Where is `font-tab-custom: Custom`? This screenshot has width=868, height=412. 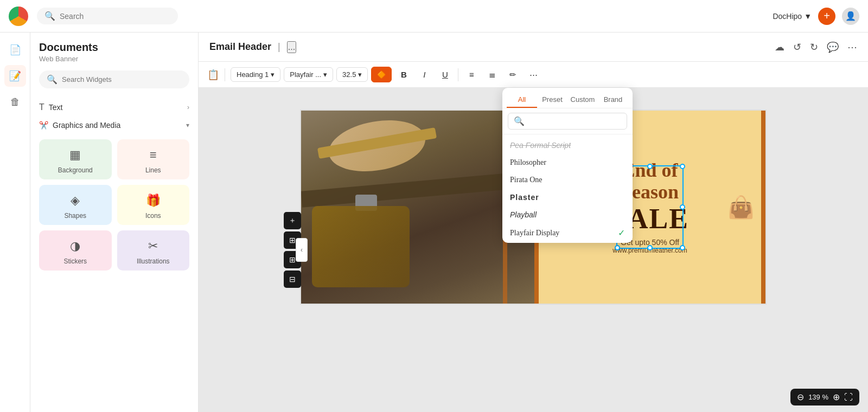
font-tab-custom: Custom is located at coordinates (583, 100).